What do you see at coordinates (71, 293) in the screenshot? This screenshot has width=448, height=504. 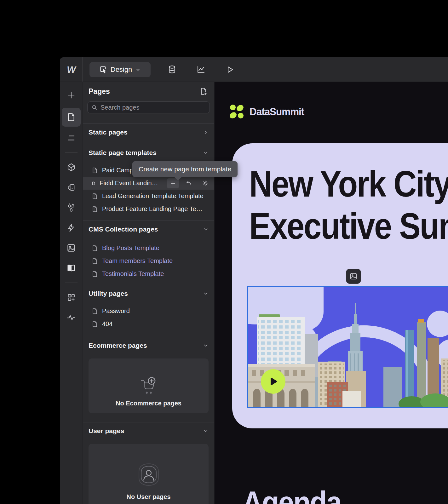 I see `left-tool-rail` at bounding box center [71, 293].